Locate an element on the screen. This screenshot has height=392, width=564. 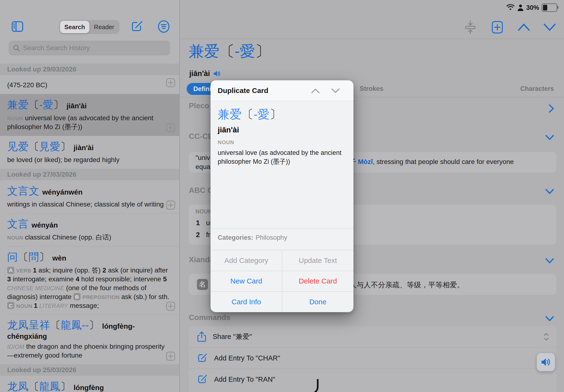
window-corner-artifact is located at coordinates (311, 386).